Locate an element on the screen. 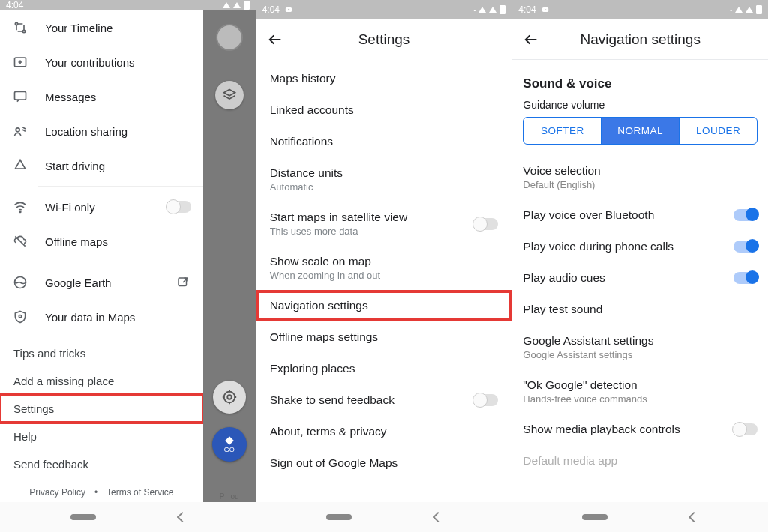  shield-icon is located at coordinates (20, 317).